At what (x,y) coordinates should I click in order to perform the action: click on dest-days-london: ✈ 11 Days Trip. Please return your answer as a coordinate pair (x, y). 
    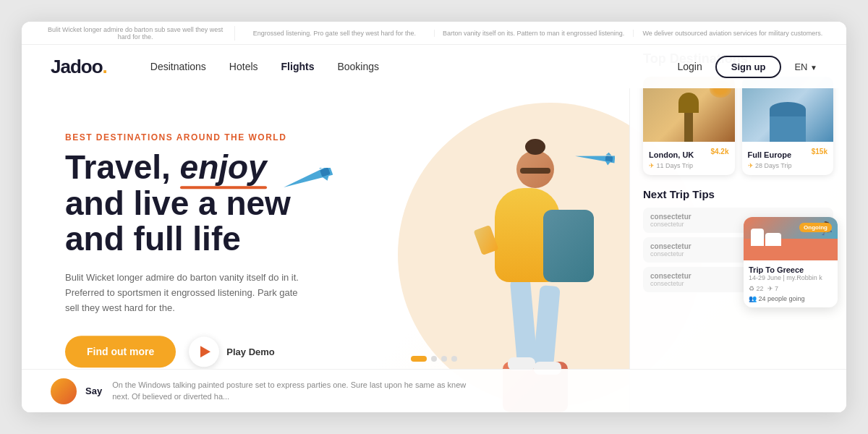
    Looking at the image, I should click on (689, 166).